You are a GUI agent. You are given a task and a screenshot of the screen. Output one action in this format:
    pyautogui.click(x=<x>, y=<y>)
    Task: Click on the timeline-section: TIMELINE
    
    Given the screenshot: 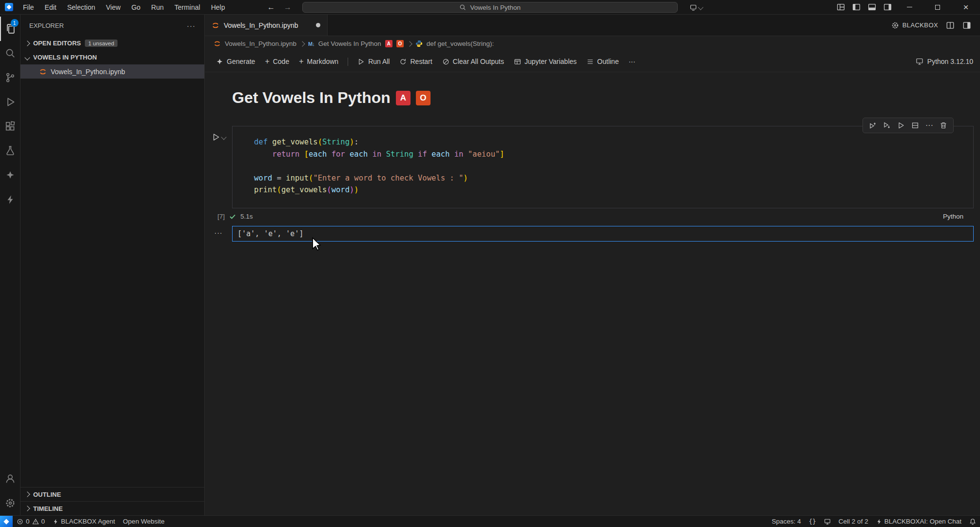 What is the action you would take?
    pyautogui.click(x=112, y=508)
    